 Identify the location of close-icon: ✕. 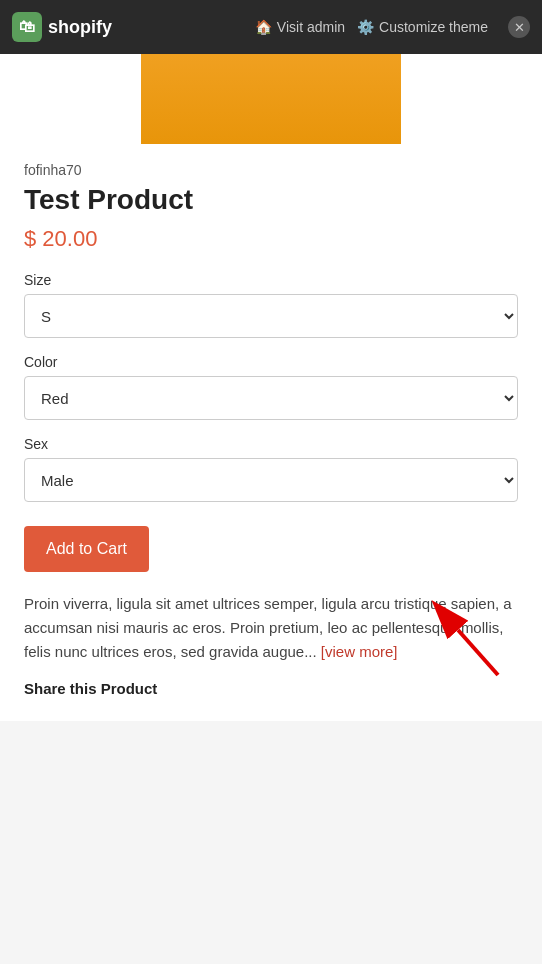
(520, 28).